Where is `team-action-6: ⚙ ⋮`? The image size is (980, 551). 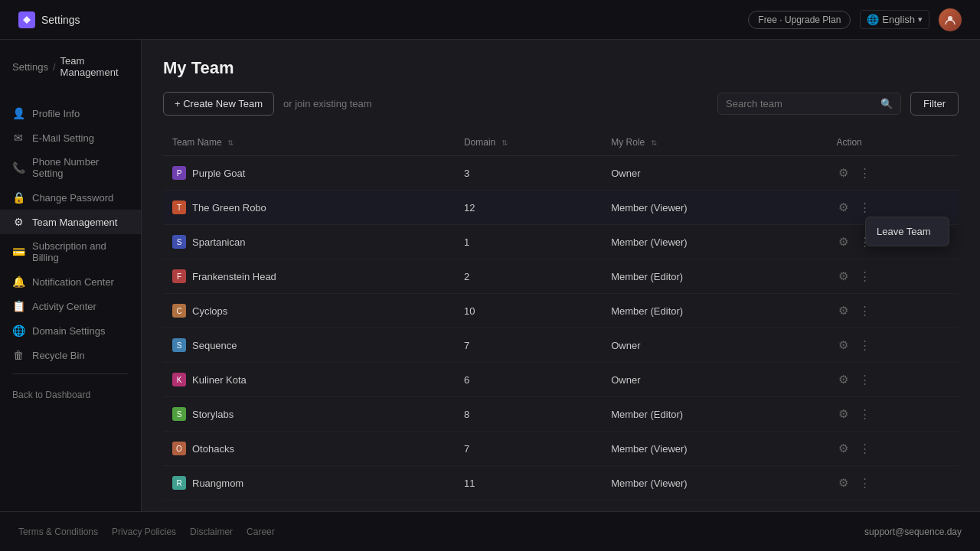
team-action-6: ⚙ ⋮ is located at coordinates (893, 380).